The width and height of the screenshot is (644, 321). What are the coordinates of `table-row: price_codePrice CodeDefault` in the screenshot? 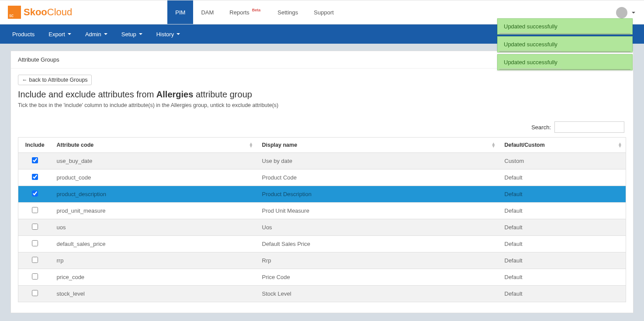 It's located at (322, 277).